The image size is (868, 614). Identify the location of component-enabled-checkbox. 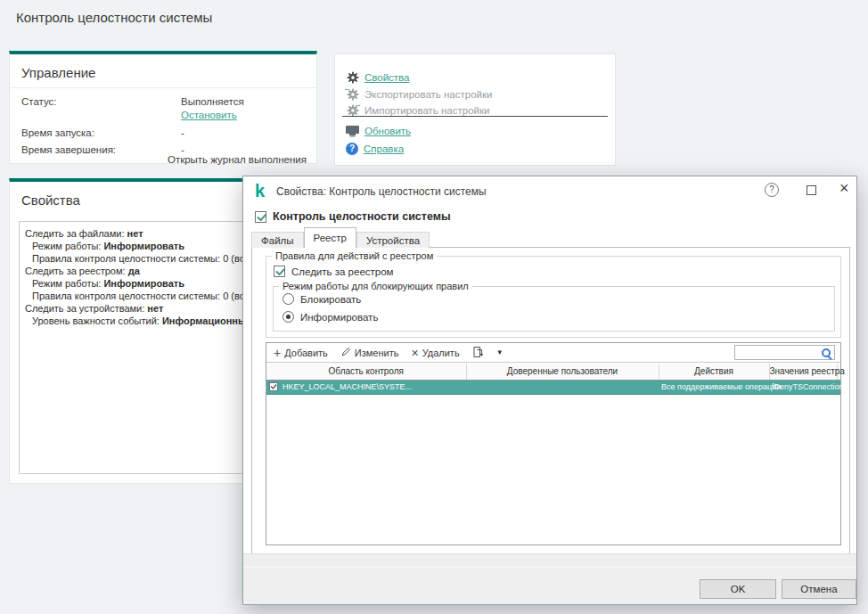
(260, 217).